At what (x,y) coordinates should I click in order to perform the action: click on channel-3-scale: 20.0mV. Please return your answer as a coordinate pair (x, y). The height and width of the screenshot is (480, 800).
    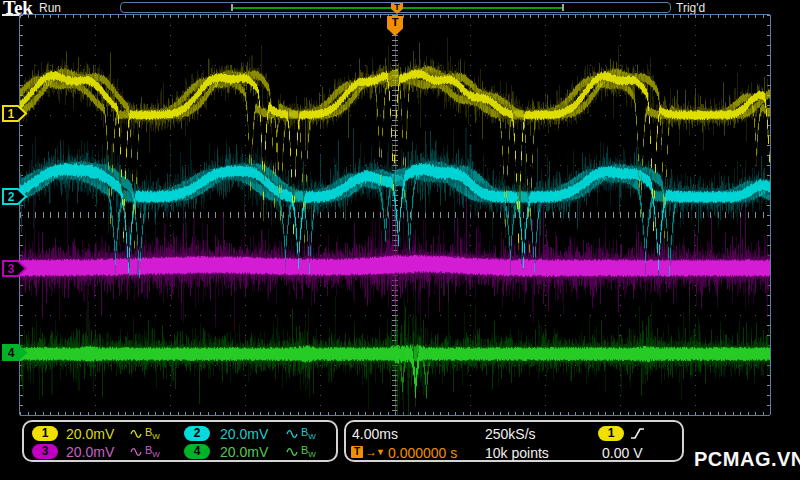
    Looking at the image, I should click on (90, 452).